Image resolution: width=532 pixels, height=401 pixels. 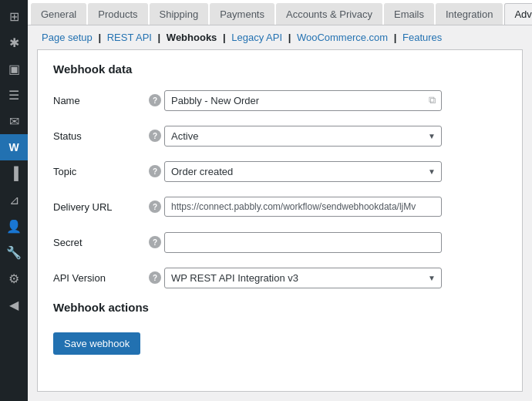 I want to click on tab-products: Products, so click(x=117, y=14).